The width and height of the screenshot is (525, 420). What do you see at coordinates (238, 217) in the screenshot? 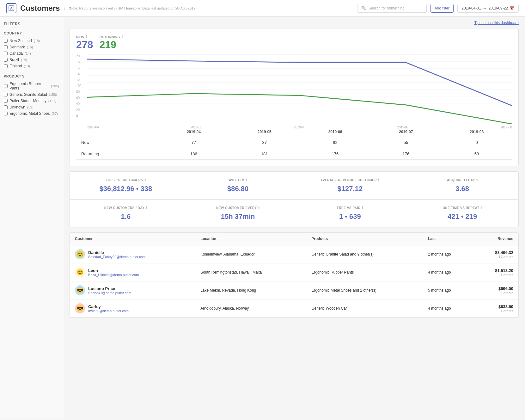
I see `stat-newevery-value: 15h 37min` at bounding box center [238, 217].